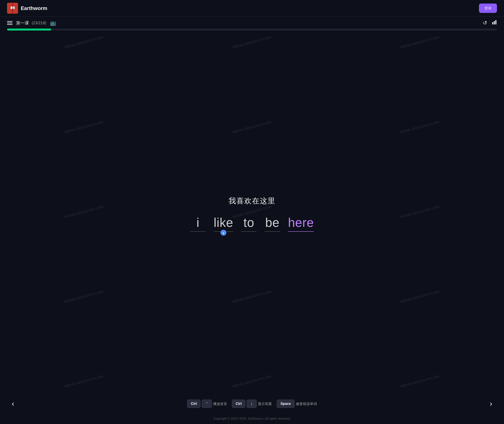 Image resolution: width=504 pixels, height=424 pixels. Describe the element at coordinates (272, 223) in the screenshot. I see `word-text-be: be` at that location.